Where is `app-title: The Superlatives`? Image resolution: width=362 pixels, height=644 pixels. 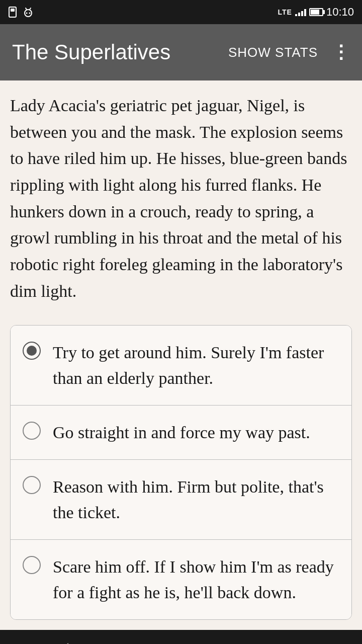
app-title: The Superlatives is located at coordinates (120, 52).